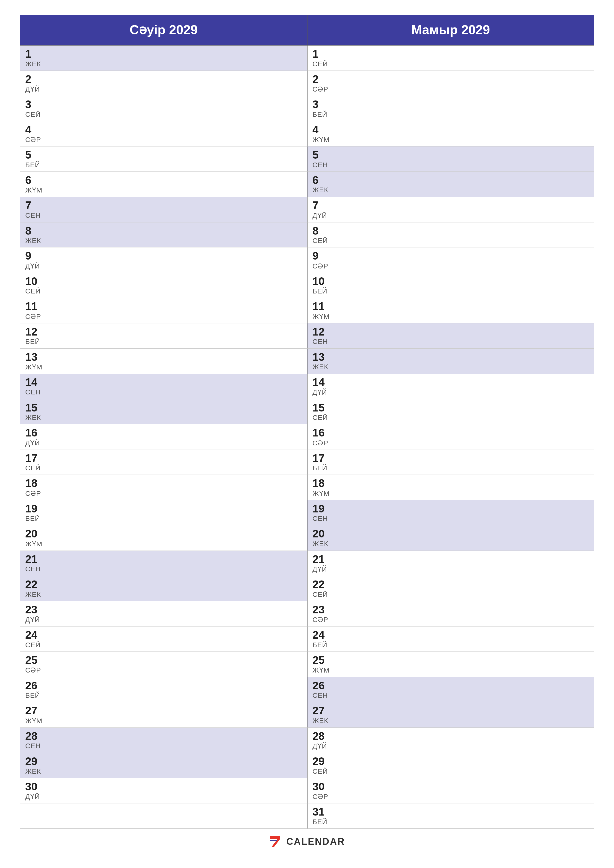 The width and height of the screenshot is (614, 868). I want to click on may-day-name-23: СӘР, so click(451, 620).